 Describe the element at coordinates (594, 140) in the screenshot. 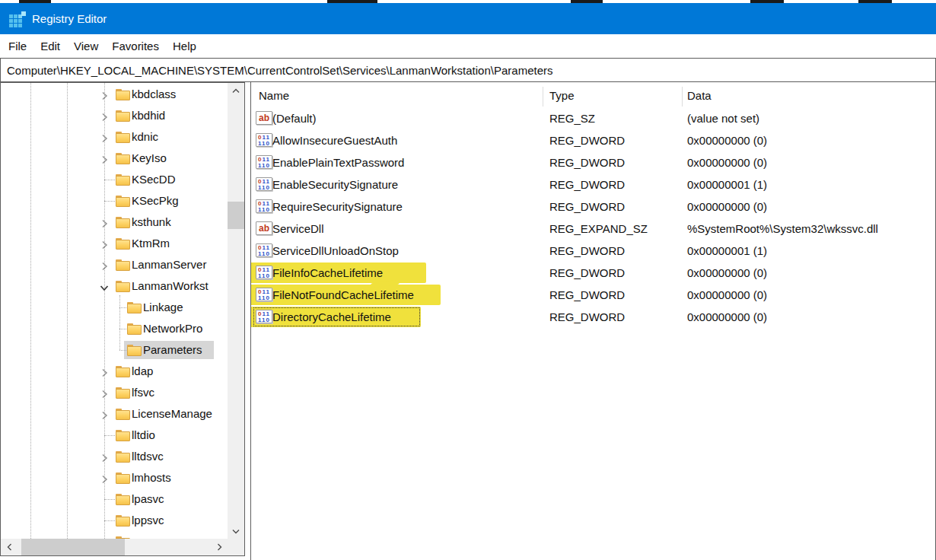

I see `value-row-allowinsecureguestauth: 011110AllowInsecureGuestAuthREG_DWORD0x0…` at that location.